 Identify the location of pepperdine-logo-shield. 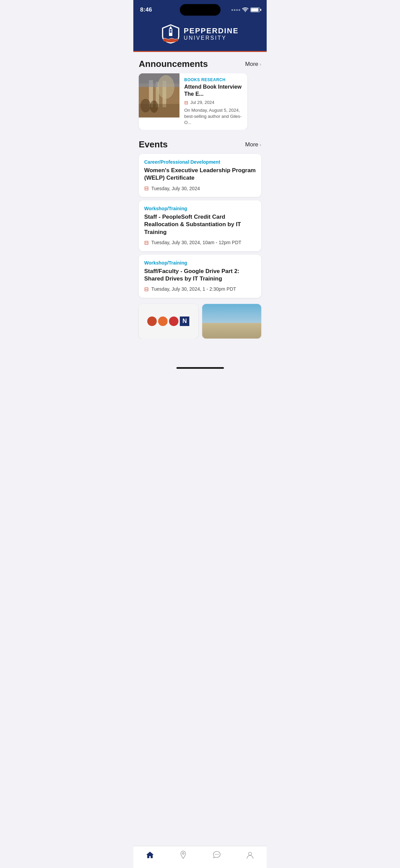
(171, 34).